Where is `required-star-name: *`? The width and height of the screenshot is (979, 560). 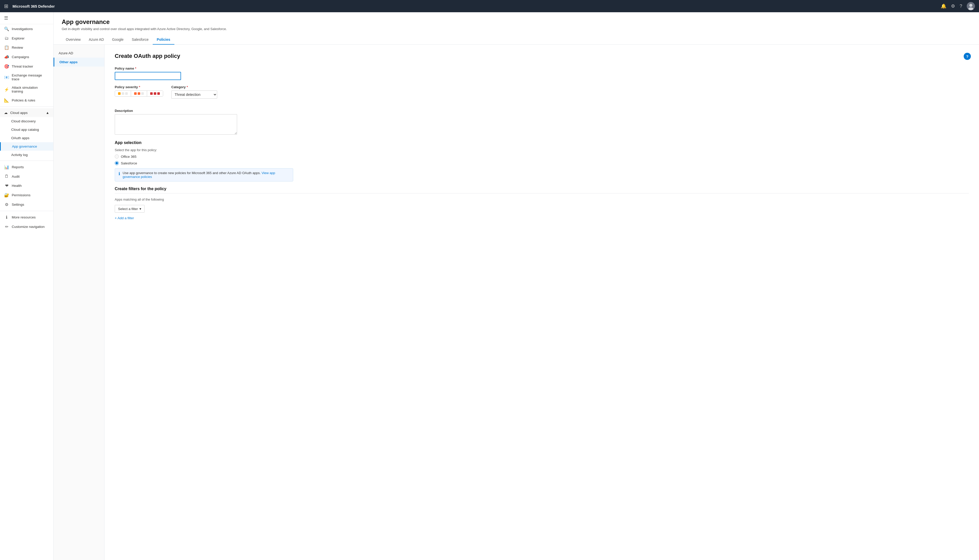 required-star-name: * is located at coordinates (136, 68).